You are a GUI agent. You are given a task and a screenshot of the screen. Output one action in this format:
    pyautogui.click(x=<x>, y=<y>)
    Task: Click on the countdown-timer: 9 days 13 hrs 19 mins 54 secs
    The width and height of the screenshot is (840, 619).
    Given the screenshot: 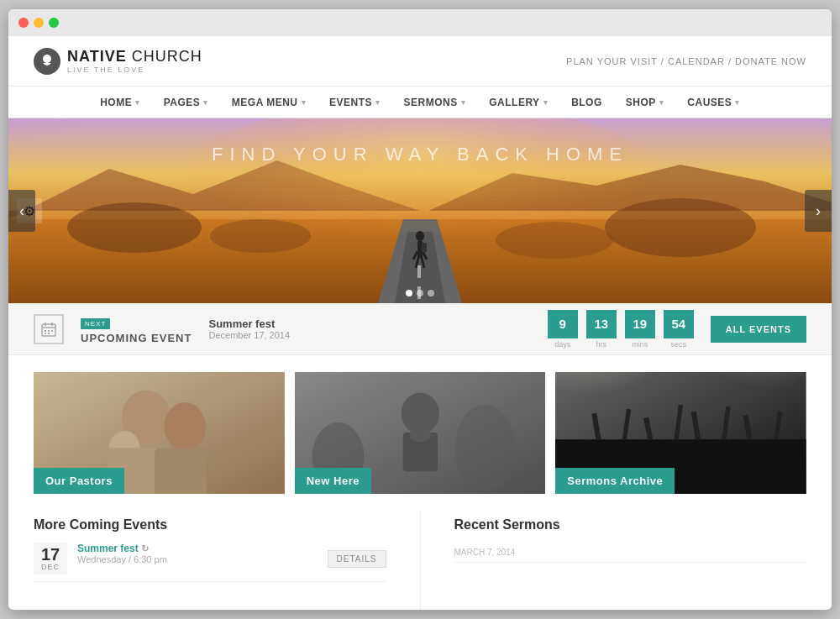 What is the action you would take?
    pyautogui.click(x=621, y=329)
    